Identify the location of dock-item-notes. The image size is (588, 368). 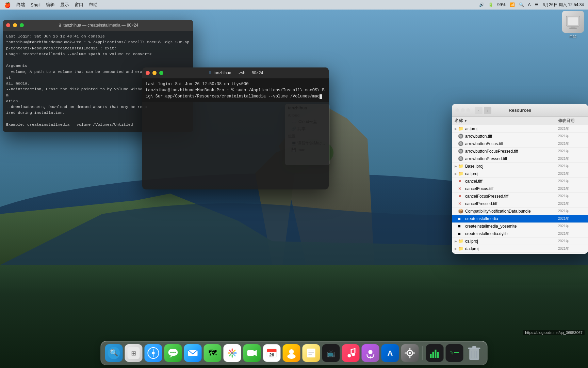
(311, 353).